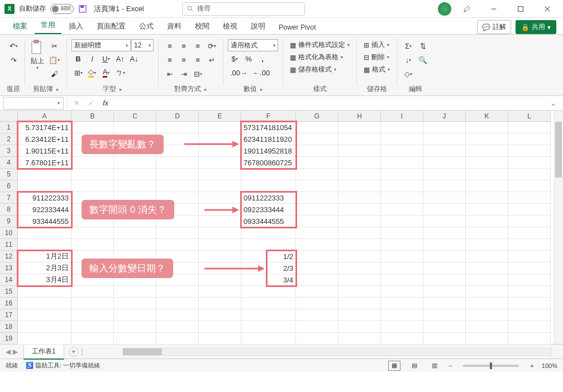 The image size is (563, 392). I want to click on sheet-tab-1: 工作表1, so click(44, 352).